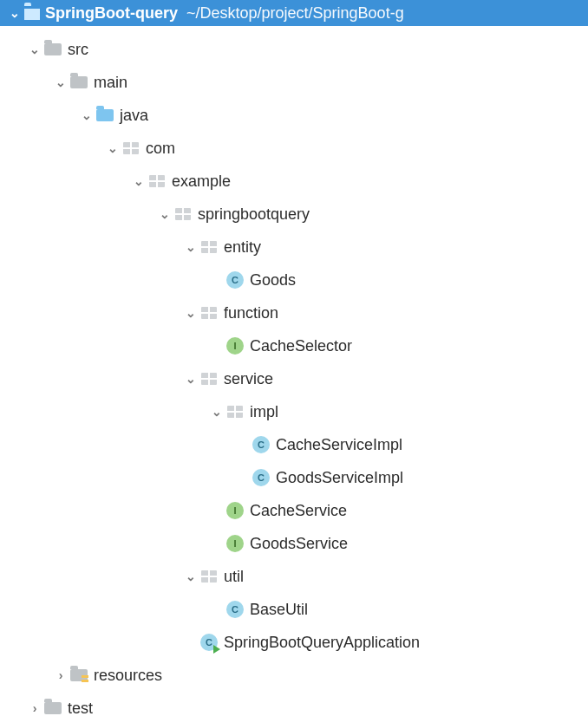 This screenshot has height=716, width=588. I want to click on tree-item-label: test, so click(80, 708).